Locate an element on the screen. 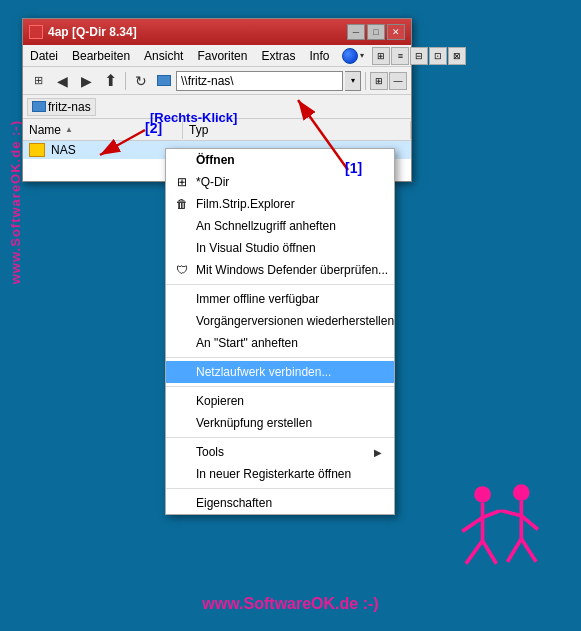 This screenshot has width=581, height=631. context-menu-item: In Visual Studio öffnen is located at coordinates (280, 248).